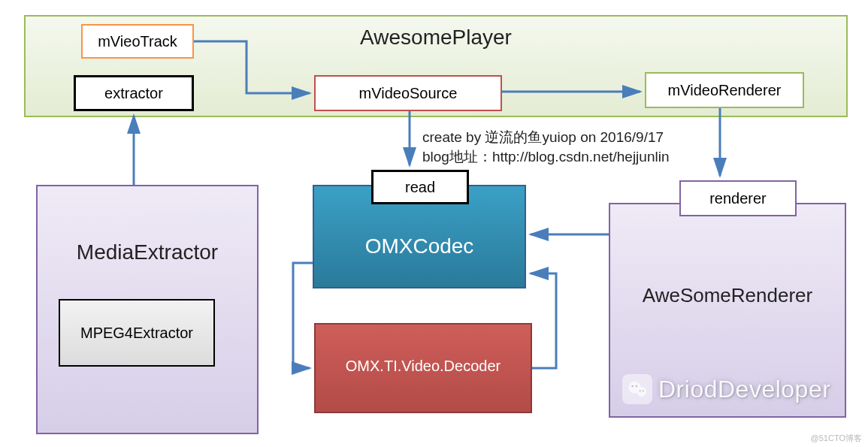  What do you see at coordinates (836, 439) in the screenshot?
I see `credit: @51CTO博客` at bounding box center [836, 439].